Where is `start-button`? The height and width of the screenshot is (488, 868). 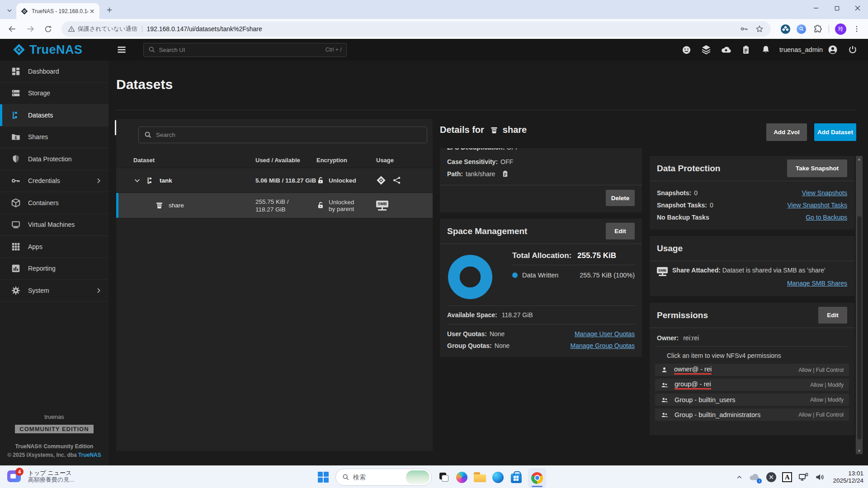 start-button is located at coordinates (324, 477).